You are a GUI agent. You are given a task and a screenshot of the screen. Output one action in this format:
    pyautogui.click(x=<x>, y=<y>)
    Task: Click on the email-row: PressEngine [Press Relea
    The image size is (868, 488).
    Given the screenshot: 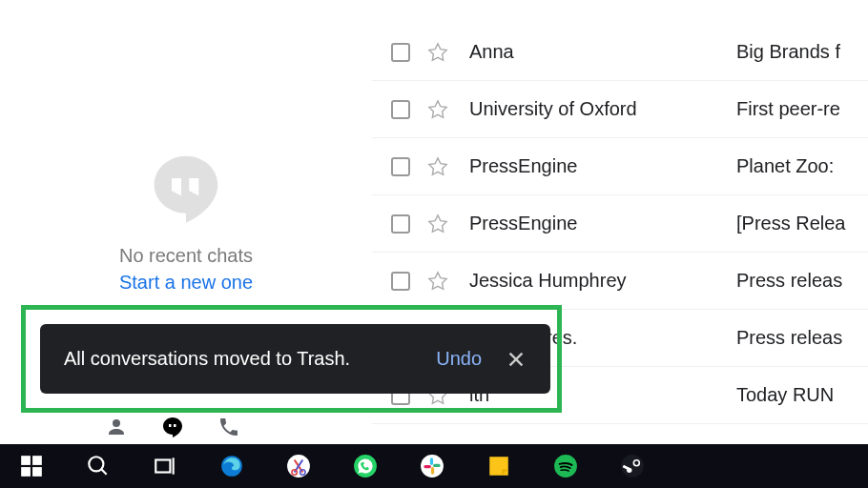 What is the action you would take?
    pyautogui.click(x=620, y=224)
    